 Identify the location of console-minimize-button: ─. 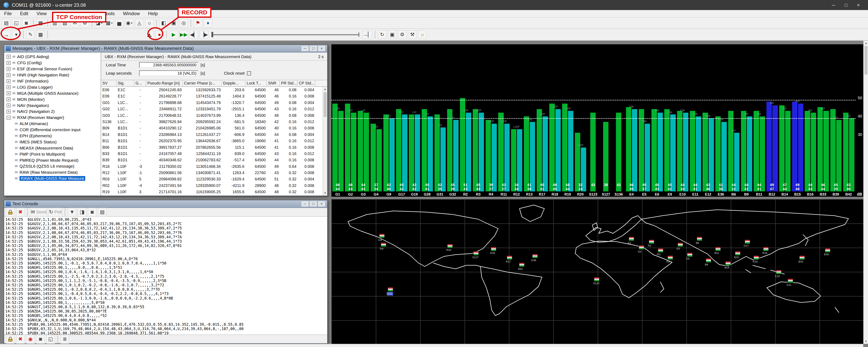
(305, 204).